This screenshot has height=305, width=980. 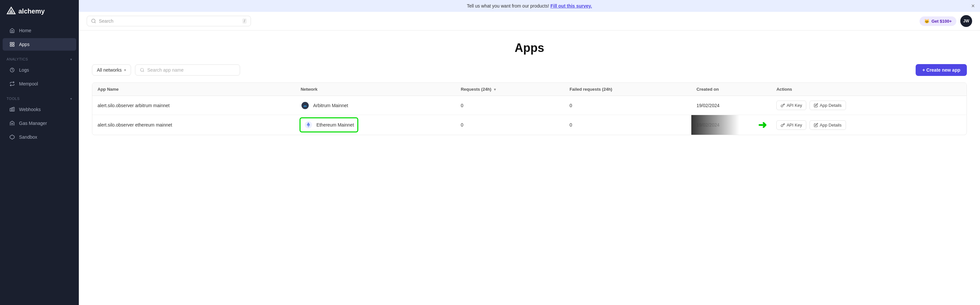 What do you see at coordinates (530, 116) in the screenshot?
I see `table-body: alert.silo.observer arbitrum mainnet` at bounding box center [530, 116].